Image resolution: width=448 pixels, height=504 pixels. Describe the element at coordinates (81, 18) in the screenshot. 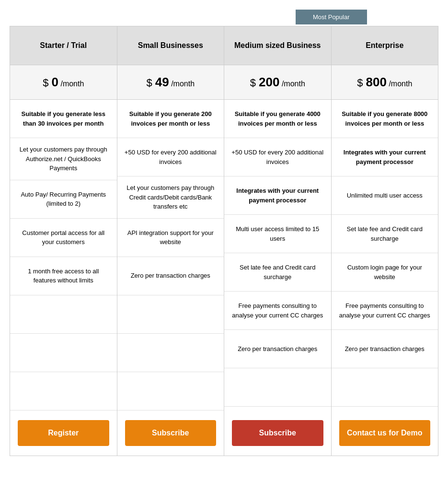

I see `banner-spacer` at that location.